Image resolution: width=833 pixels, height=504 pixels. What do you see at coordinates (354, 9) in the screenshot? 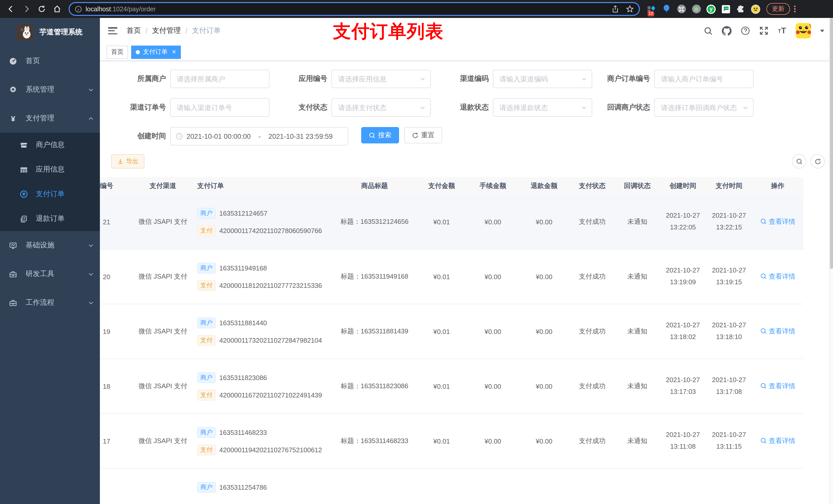
I see `address-bar: localhost:1024/pay/order` at bounding box center [354, 9].